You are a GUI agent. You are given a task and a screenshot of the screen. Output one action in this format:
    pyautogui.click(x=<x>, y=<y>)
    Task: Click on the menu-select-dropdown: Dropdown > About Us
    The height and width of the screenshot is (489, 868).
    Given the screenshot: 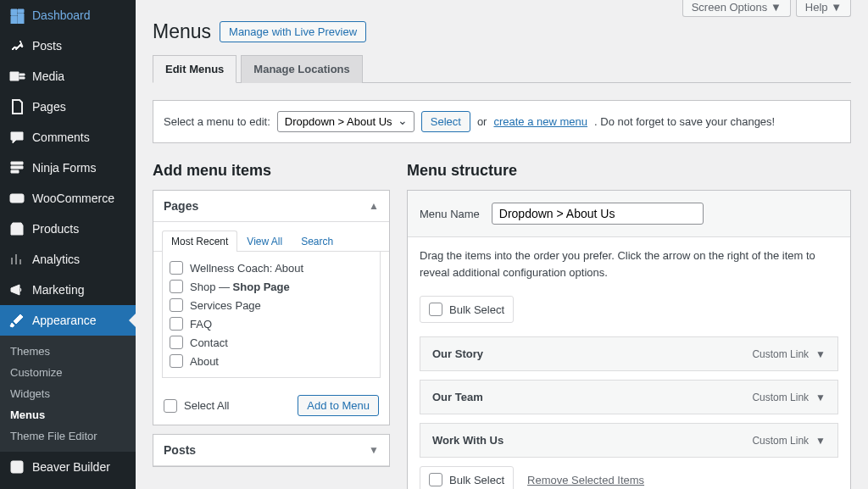 What is the action you would take?
    pyautogui.click(x=346, y=122)
    